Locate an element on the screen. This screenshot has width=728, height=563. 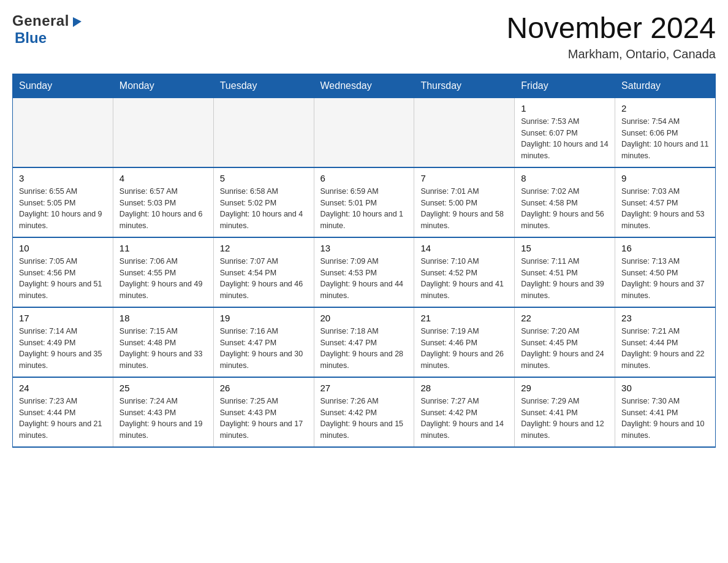
calendar-cell: 15Sunrise: 7:11 AMSunset: 4:51 PMDayligh… is located at coordinates (565, 272).